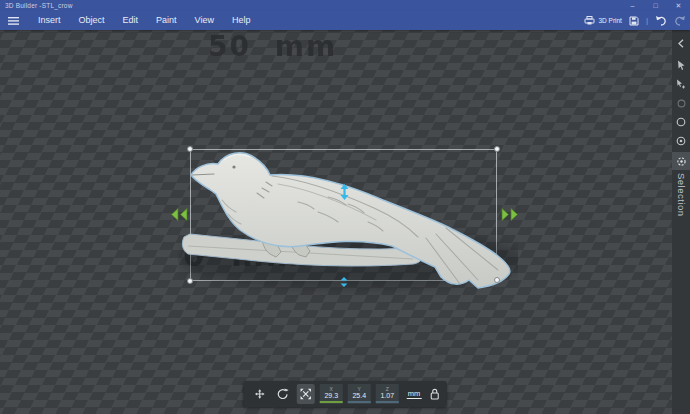  Describe the element at coordinates (681, 122) in the screenshot. I see `sphere-outline-icon` at that location.